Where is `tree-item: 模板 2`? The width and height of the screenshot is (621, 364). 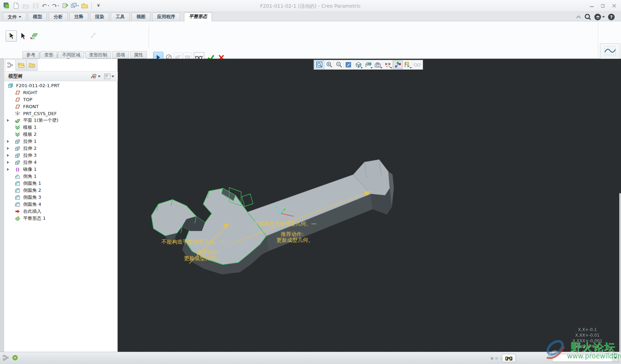
tree-item: 模板 2 is located at coordinates (61, 134).